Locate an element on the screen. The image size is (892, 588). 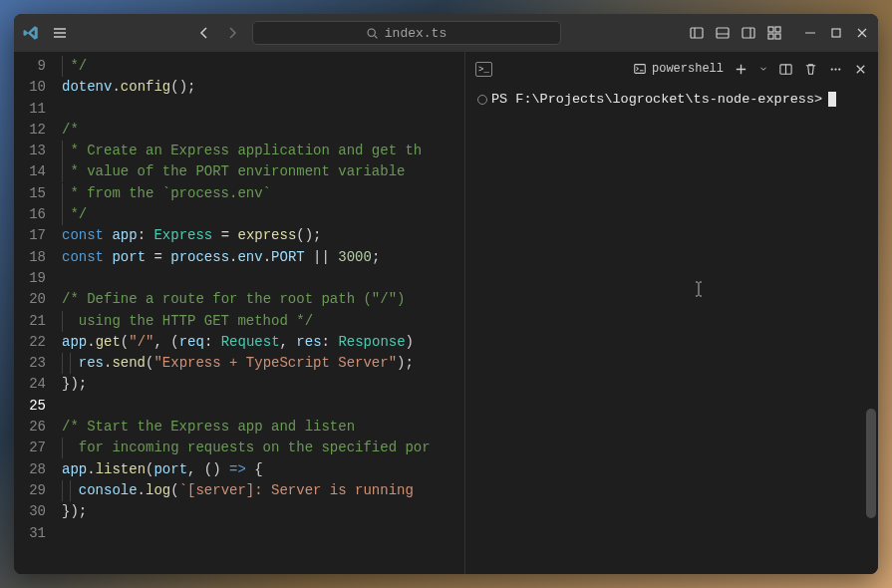
terminal-scrollbar is located at coordinates (871, 288).